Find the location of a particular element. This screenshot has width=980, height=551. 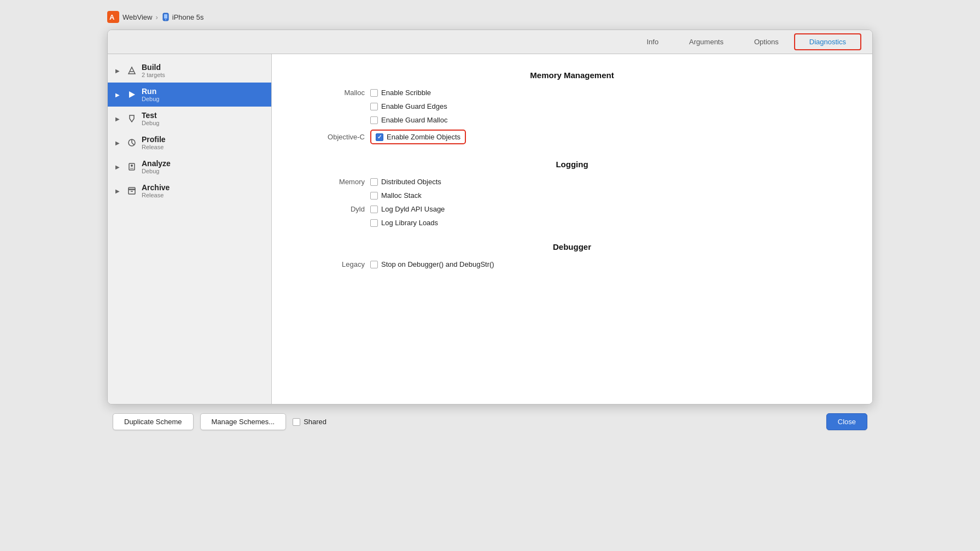

archive-subtitle: Release is located at coordinates (155, 195).